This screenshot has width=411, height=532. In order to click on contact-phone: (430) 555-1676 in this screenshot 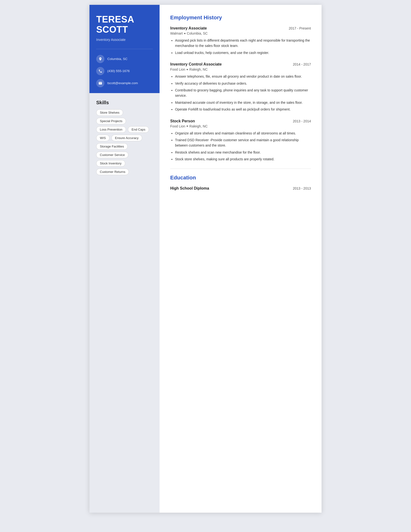, I will do `click(125, 71)`.